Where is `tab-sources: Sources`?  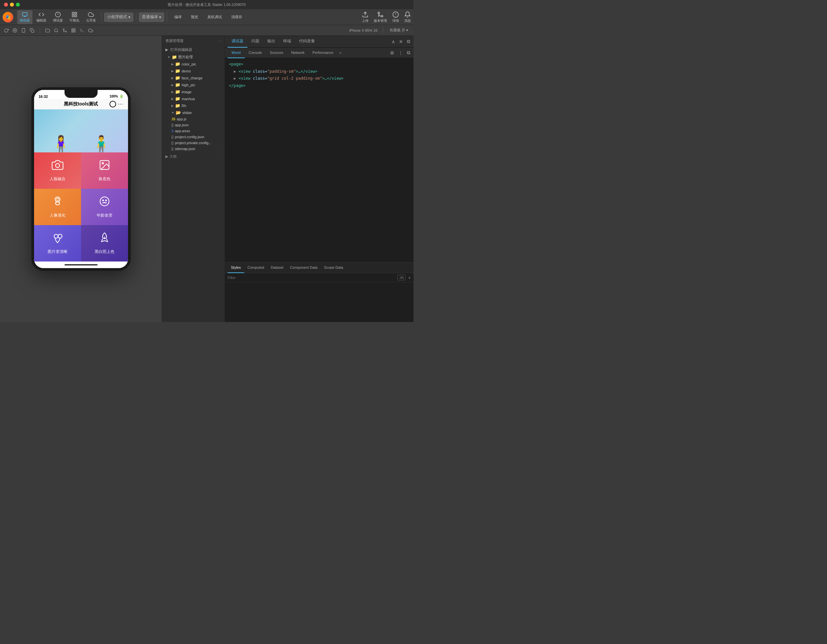
tab-sources: Sources is located at coordinates (276, 53).